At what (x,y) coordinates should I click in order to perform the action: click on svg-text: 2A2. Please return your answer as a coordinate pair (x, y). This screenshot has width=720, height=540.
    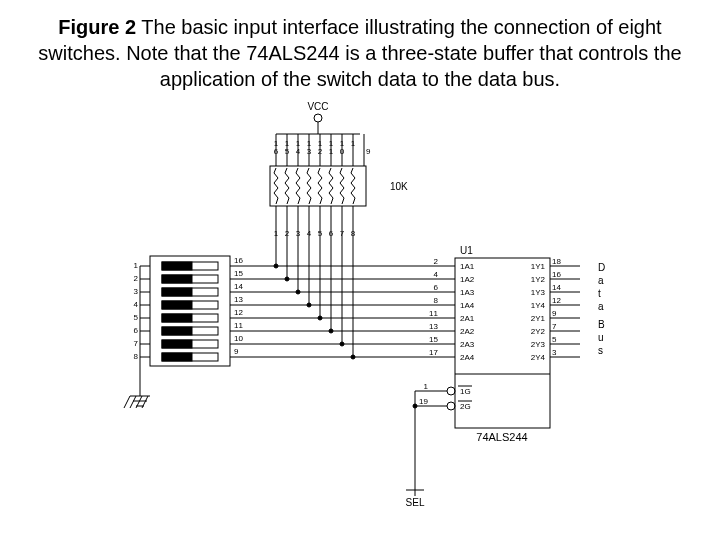
    Looking at the image, I should click on (468, 332).